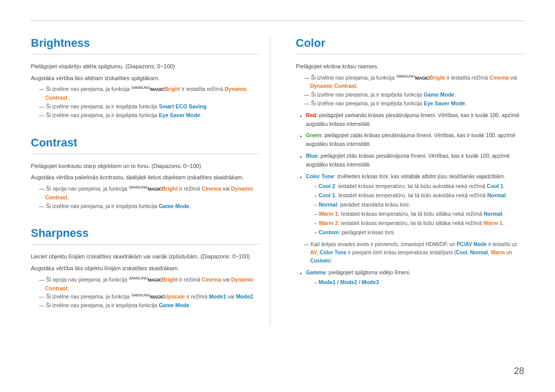  I want to click on sub-cool2: Cool 2: iestatiet krāsas temperatūru, la…, so click(419, 186).